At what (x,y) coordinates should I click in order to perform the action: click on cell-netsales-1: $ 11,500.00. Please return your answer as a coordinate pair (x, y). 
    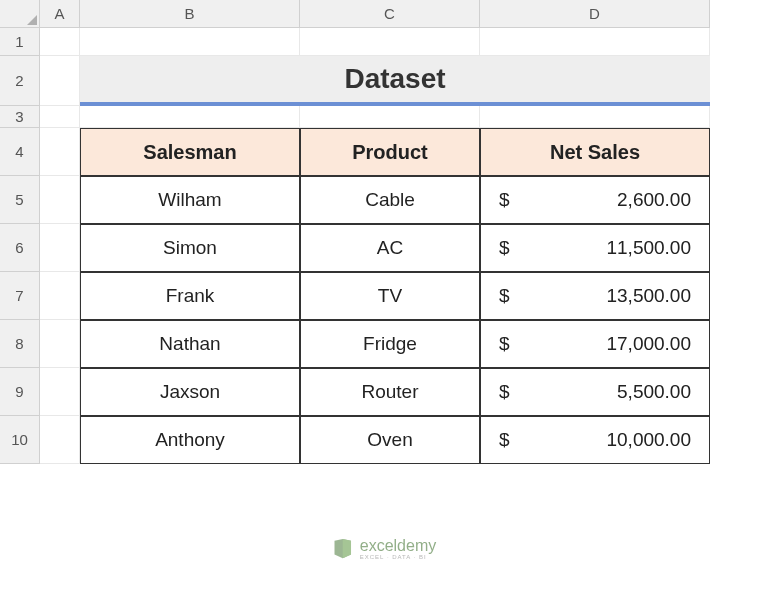
    Looking at the image, I should click on (595, 248).